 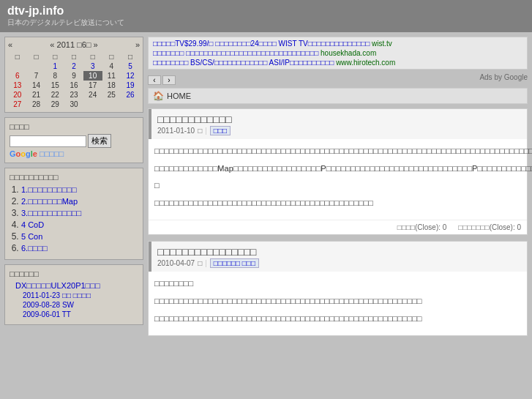 What do you see at coordinates (338, 319) in the screenshot?
I see `article-2-para-3: □□□□□□□□□□□□□□□□□□□□□□□□□□□□□□□□□□□□□□□□…` at bounding box center [338, 319].